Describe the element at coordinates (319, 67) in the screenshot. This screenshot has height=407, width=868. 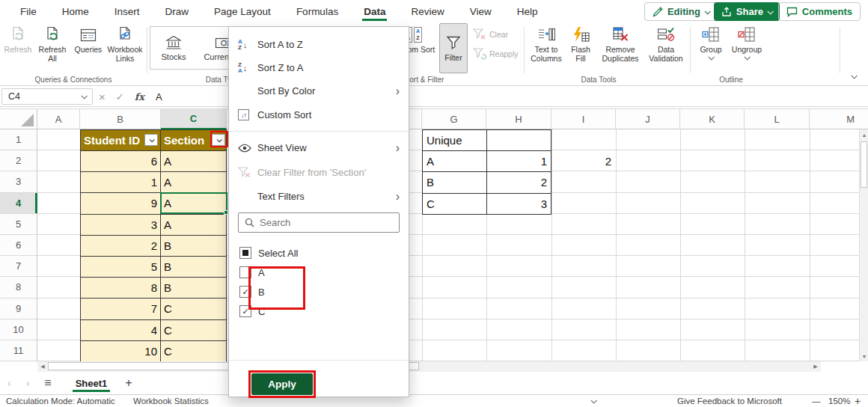
I see `menu-item-sort-z-to-a: ZA↓ Sort Z to A` at that location.